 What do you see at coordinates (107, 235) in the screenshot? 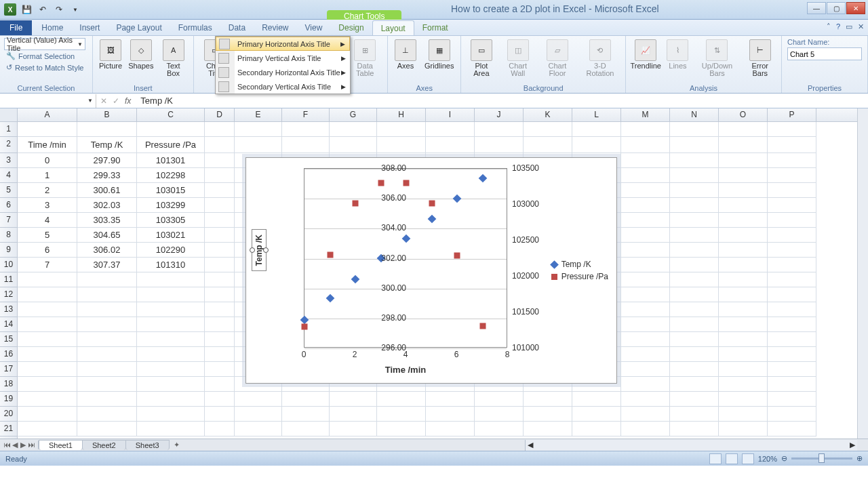
I see `cell-B8: 304.65` at bounding box center [107, 235].